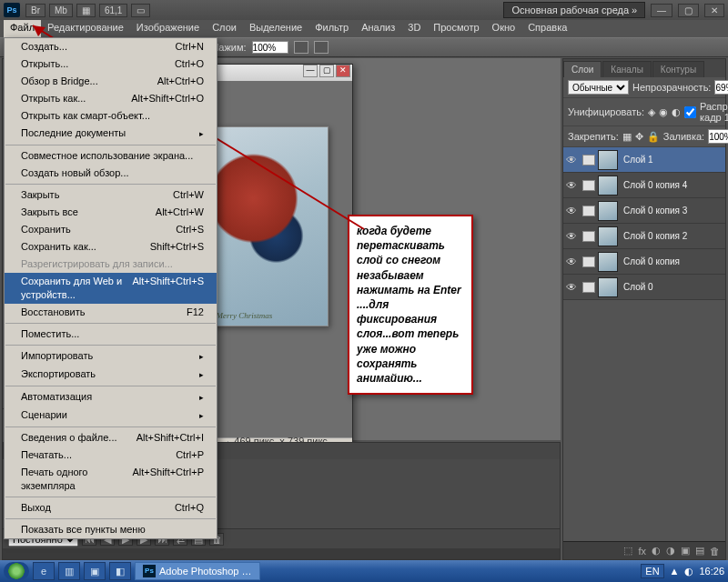 The width and height of the screenshot is (728, 582). What do you see at coordinates (671, 551) in the screenshot?
I see `adjustment-layer-icon: ◑` at bounding box center [671, 551].